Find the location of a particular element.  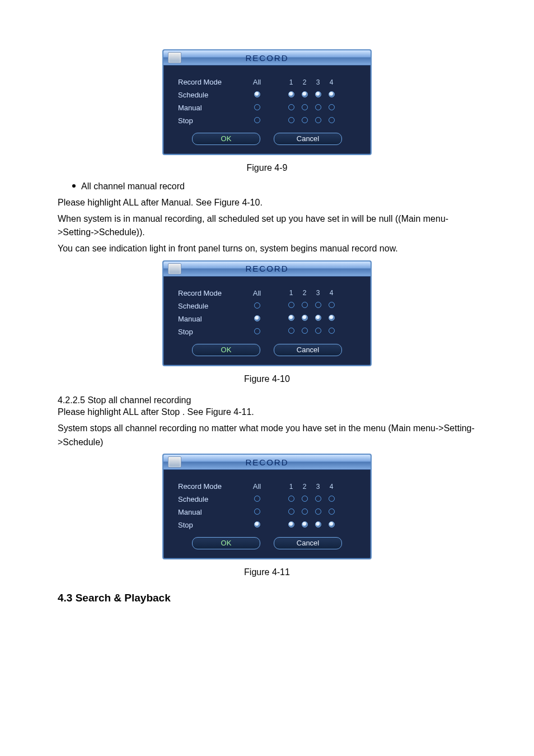

figure-caption-4-9: Figure 4-9 is located at coordinates (267, 168).